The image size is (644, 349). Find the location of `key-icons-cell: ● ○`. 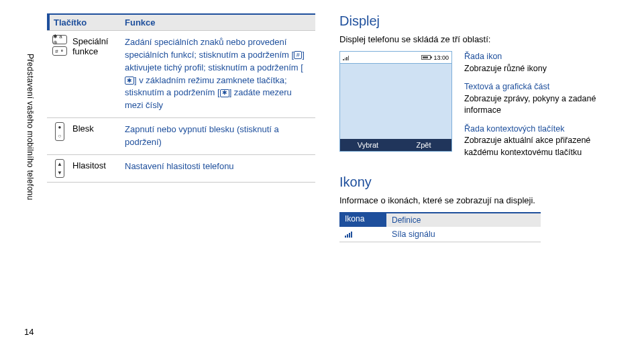

key-icons-cell: ● ○ is located at coordinates (58, 136).